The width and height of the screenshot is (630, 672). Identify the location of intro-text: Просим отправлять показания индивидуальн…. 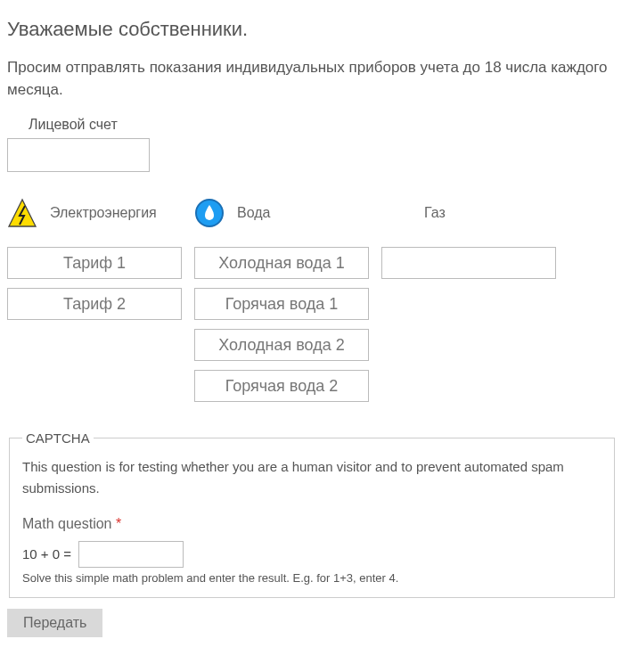
(315, 78).